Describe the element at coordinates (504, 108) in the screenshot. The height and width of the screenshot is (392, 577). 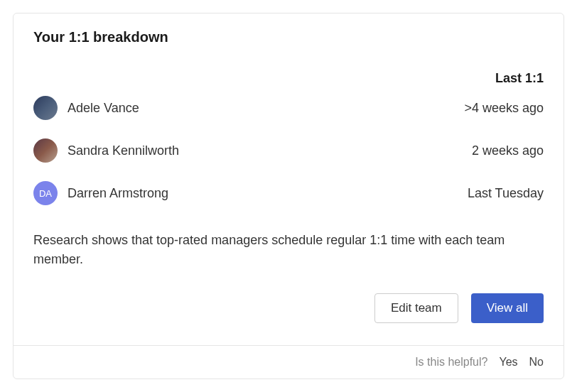
I see `member-last-time: >4 weeks ago` at that location.